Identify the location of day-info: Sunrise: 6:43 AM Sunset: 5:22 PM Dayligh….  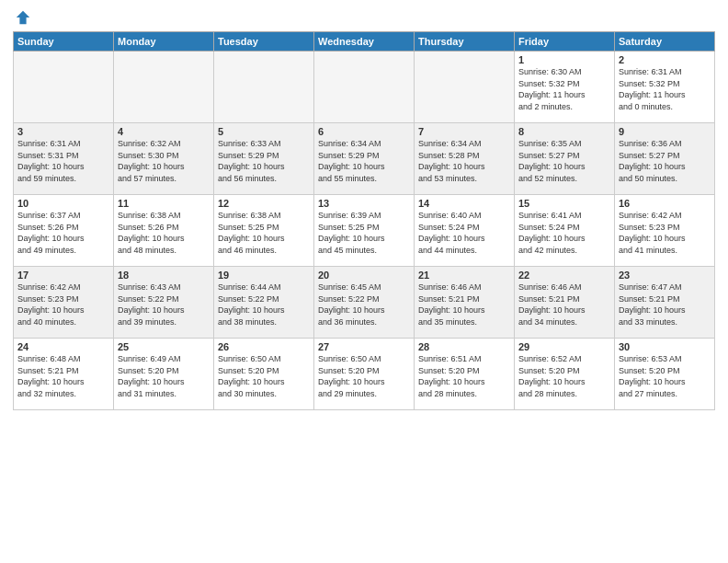
(164, 304).